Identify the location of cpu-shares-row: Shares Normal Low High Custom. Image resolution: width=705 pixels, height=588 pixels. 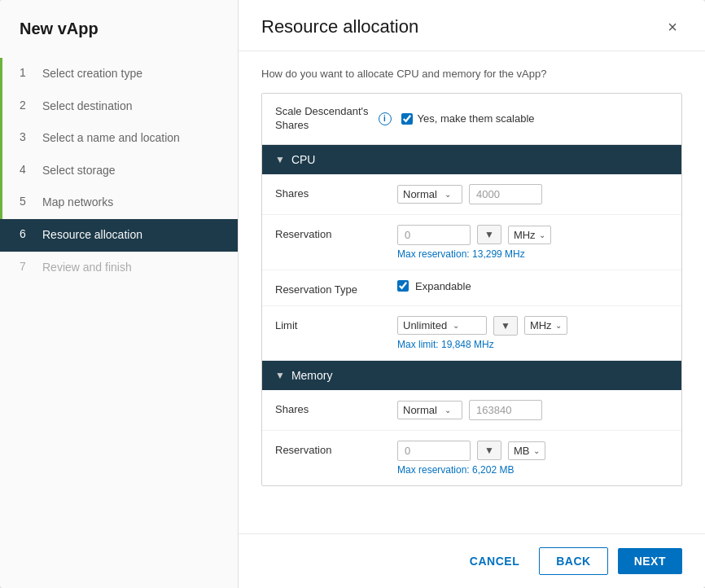
(472, 195).